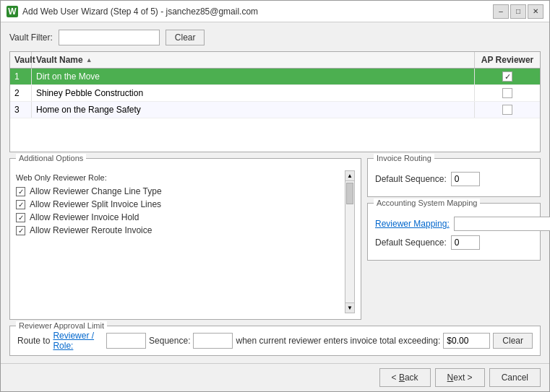 The image size is (550, 392). I want to click on allow-invoice-hold-label: Allow Reviewer Invoice Hold, so click(84, 217).